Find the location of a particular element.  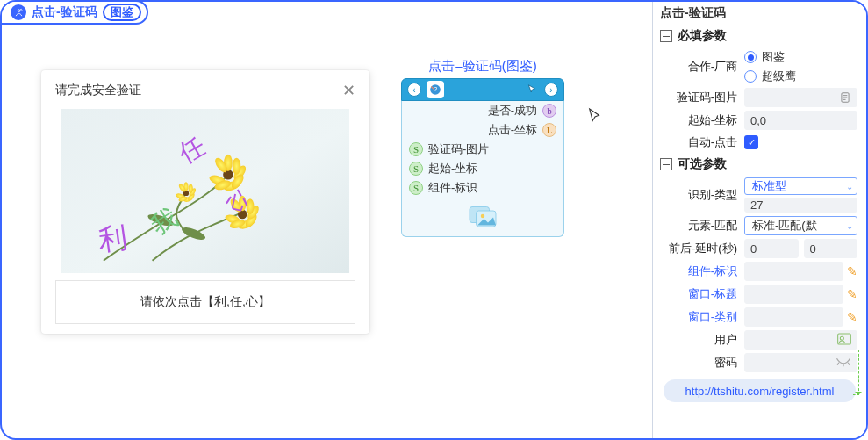

section-required: 必填参数 is located at coordinates (760, 36).